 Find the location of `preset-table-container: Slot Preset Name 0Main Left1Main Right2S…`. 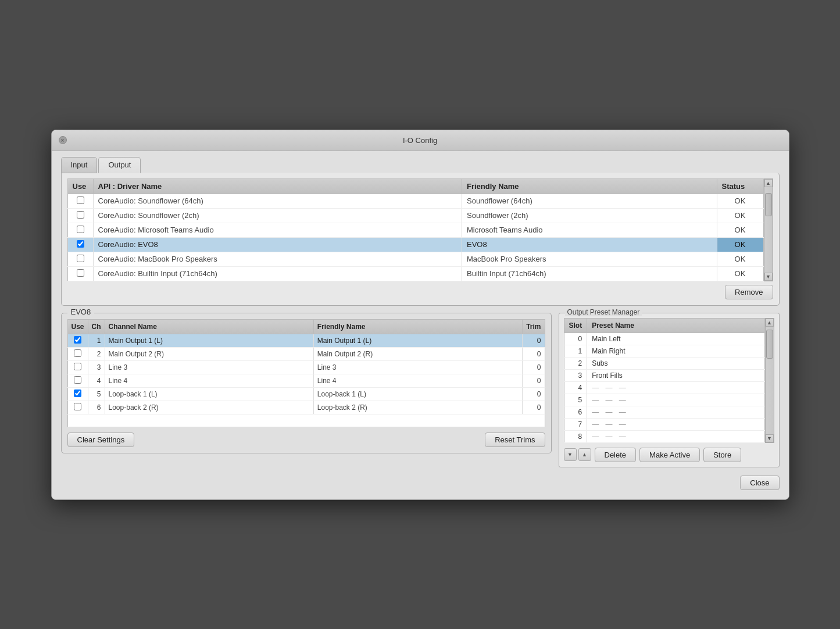

preset-table-container: Slot Preset Name 0Main Left1Main Right2S… is located at coordinates (669, 380).